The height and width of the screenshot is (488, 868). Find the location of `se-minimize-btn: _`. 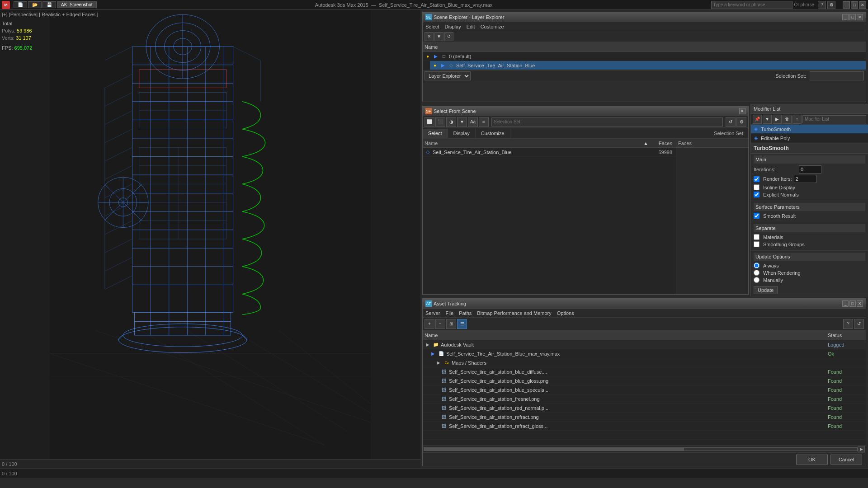

se-minimize-btn: _ is located at coordinates (845, 17).